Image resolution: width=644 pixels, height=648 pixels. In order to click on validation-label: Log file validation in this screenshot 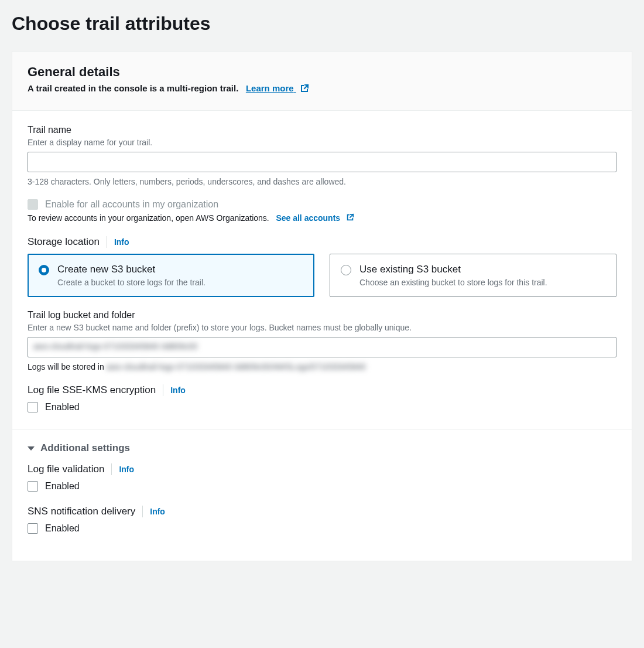, I will do `click(66, 469)`.